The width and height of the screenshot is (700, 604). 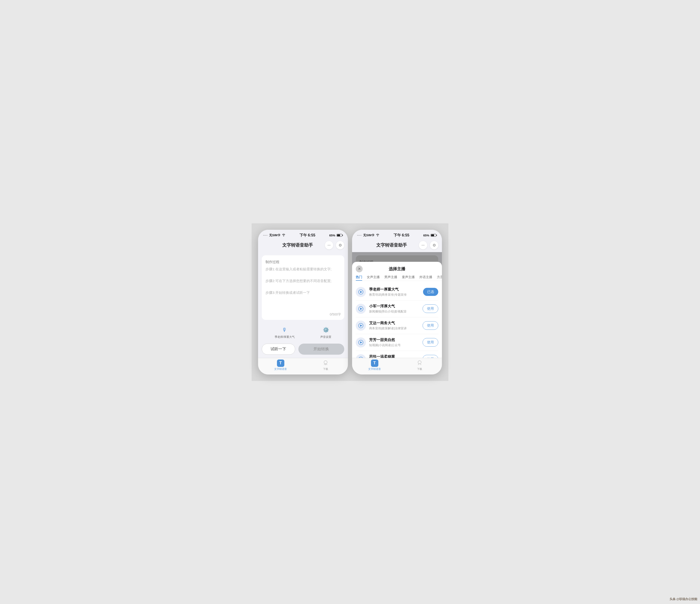 What do you see at coordinates (303, 234) in the screenshot?
I see `status-bar-1: ···· 无SIM卡 下午 6:55 65%` at bounding box center [303, 234].